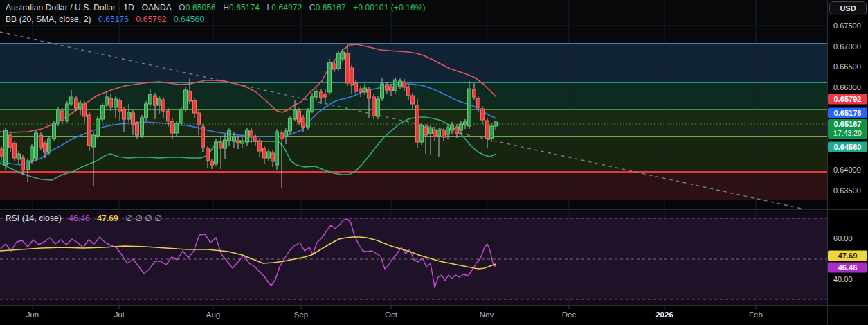 The image size is (868, 325). I want to click on rsi-value: 46.46, so click(79, 218).